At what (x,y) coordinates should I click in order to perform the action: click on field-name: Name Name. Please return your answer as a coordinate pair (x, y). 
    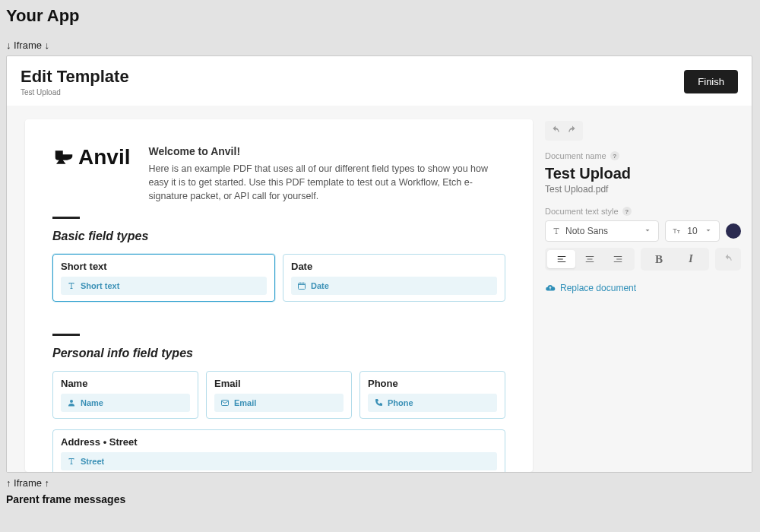
    Looking at the image, I should click on (125, 395).